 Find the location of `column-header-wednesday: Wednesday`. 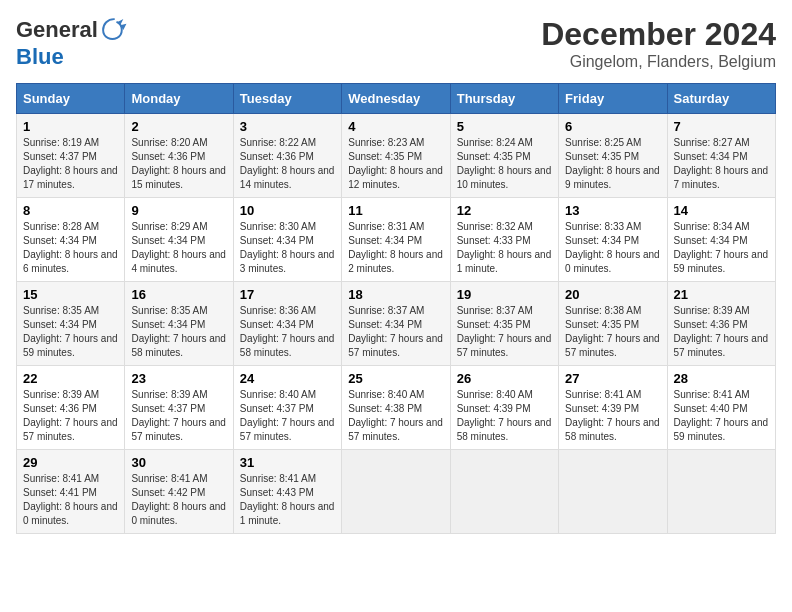

column-header-wednesday: Wednesday is located at coordinates (396, 99).